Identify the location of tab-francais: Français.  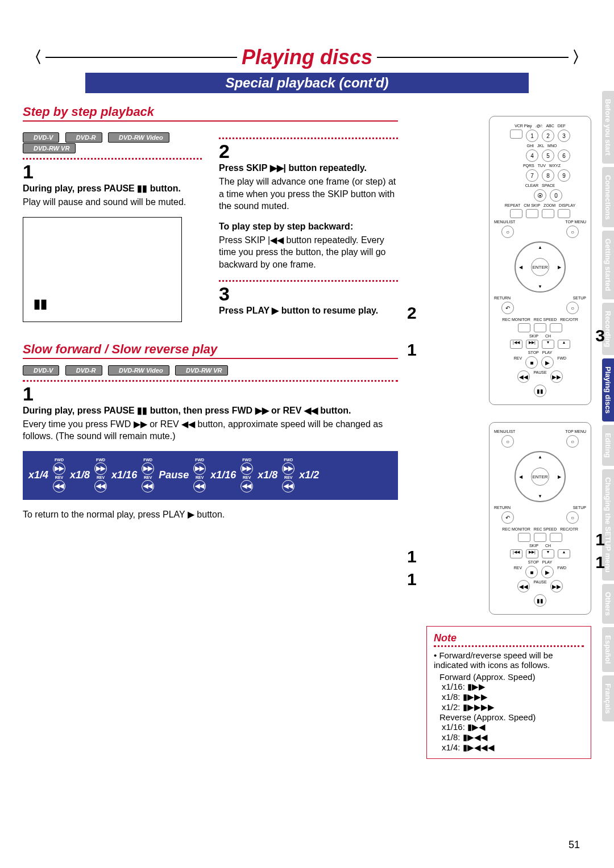
(608, 699).